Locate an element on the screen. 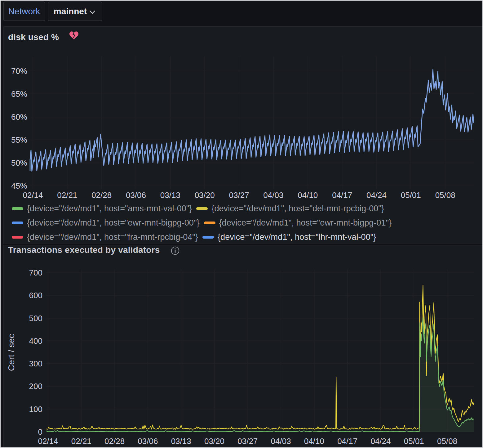 Image resolution: width=483 pixels, height=448 pixels. svg-text: 50% is located at coordinates (19, 163).